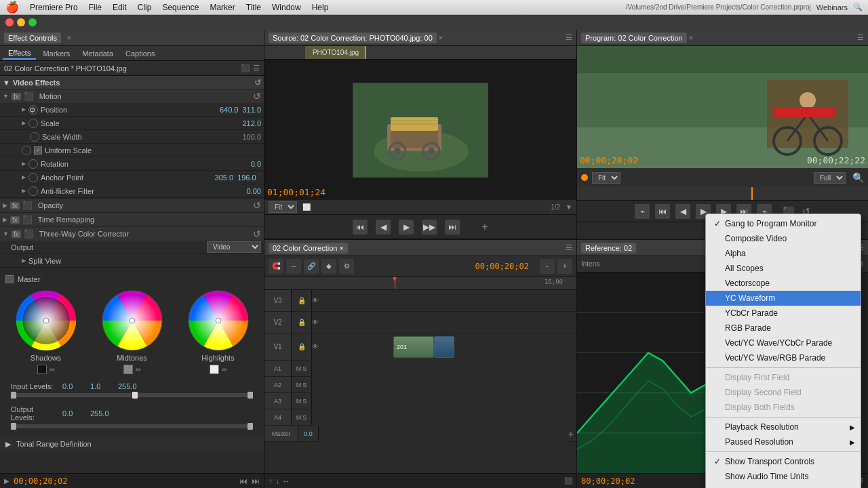  I want to click on scale-width-value: 100.0, so click(252, 137).